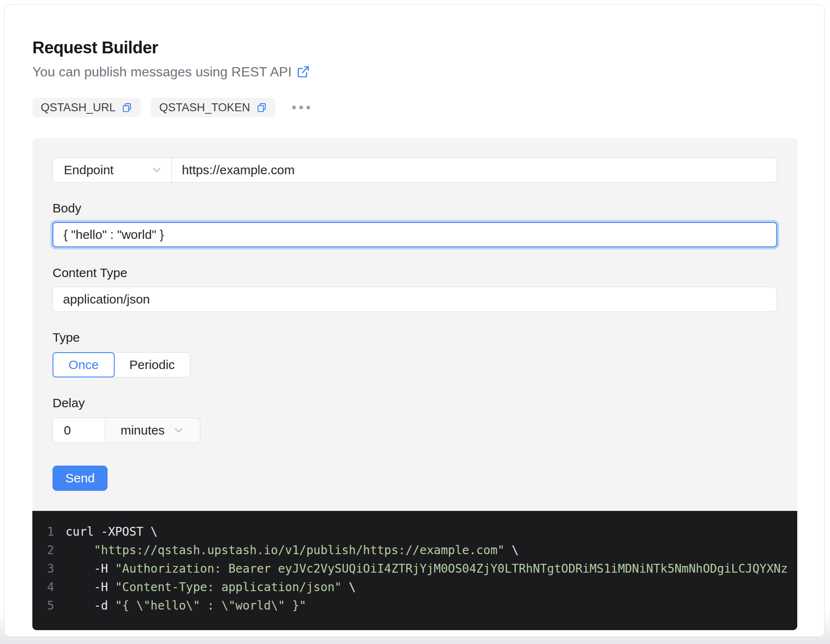 This screenshot has height=644, width=830. What do you see at coordinates (84, 365) in the screenshot?
I see `type-option-once: Once` at bounding box center [84, 365].